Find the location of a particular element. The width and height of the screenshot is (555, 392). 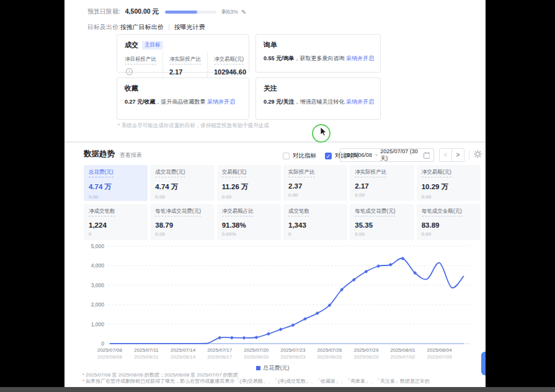

svg-text: 0 is located at coordinates (103, 344).